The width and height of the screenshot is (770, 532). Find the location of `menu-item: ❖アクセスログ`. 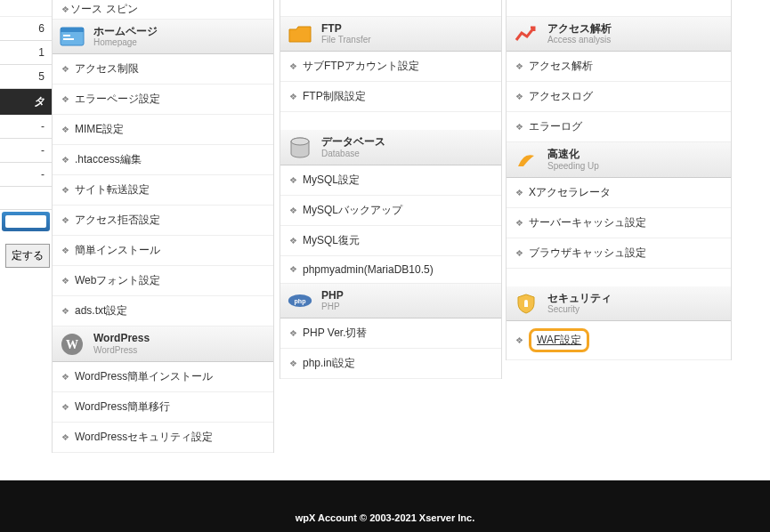

menu-item: ❖アクセスログ is located at coordinates (619, 97).